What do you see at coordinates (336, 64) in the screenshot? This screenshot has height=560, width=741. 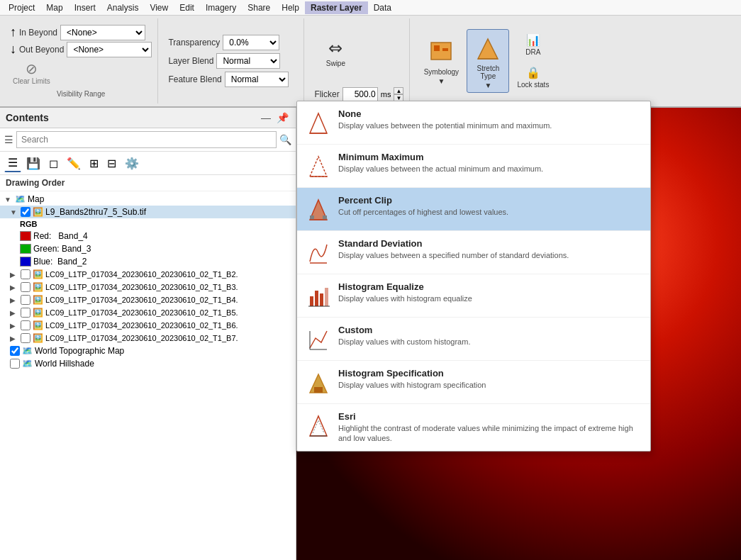 I see `swipe-label: Swipe` at bounding box center [336, 64].